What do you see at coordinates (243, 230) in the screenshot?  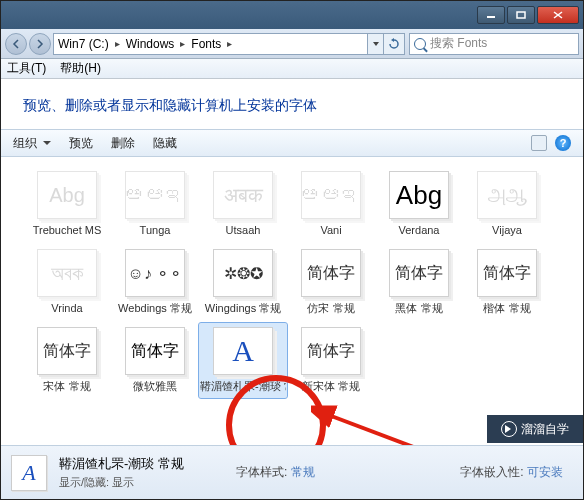 I see `font-label: Utsaah` at bounding box center [243, 230].